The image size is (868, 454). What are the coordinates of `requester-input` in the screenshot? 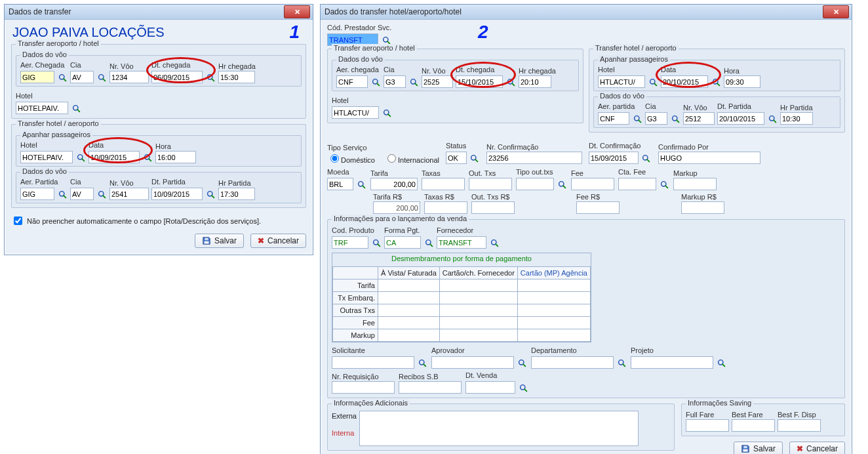 It's located at (373, 362).